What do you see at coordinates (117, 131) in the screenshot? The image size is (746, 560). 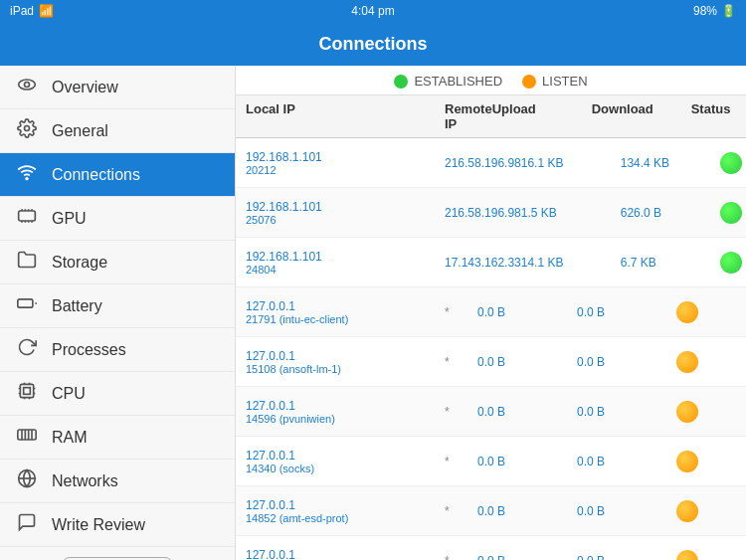 I see `sidebar-item-general: General` at bounding box center [117, 131].